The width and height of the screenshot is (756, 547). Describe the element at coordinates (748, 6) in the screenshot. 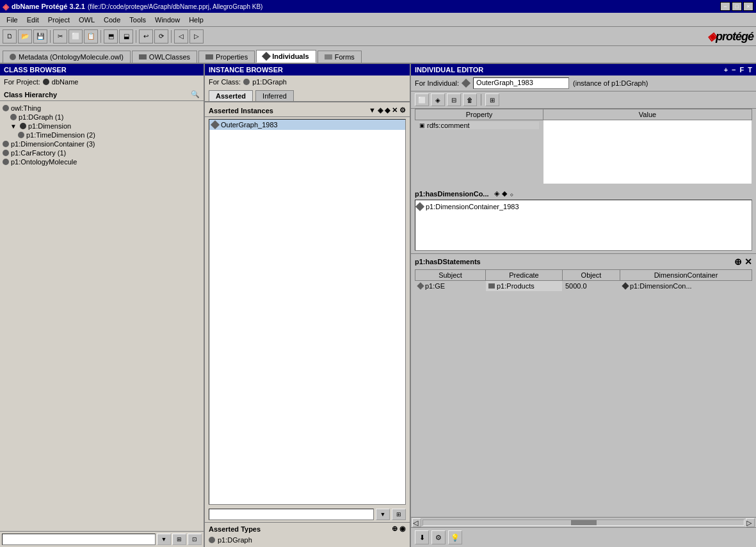

I see `close-btn: ×` at that location.